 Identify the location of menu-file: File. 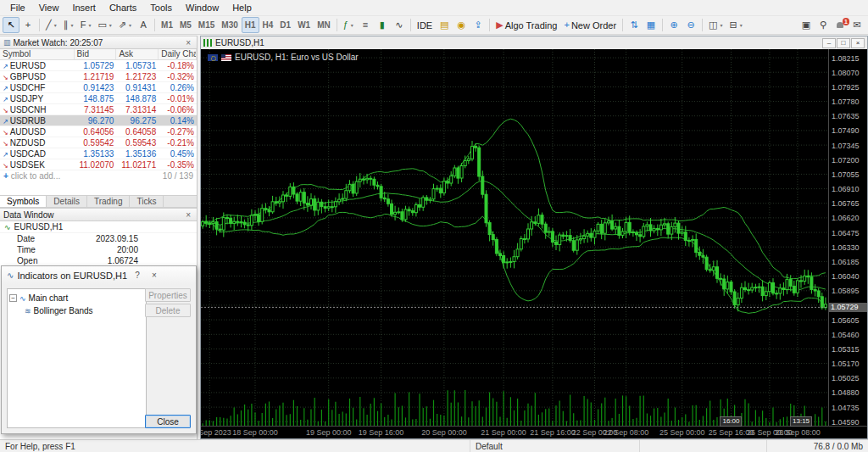
(18, 8).